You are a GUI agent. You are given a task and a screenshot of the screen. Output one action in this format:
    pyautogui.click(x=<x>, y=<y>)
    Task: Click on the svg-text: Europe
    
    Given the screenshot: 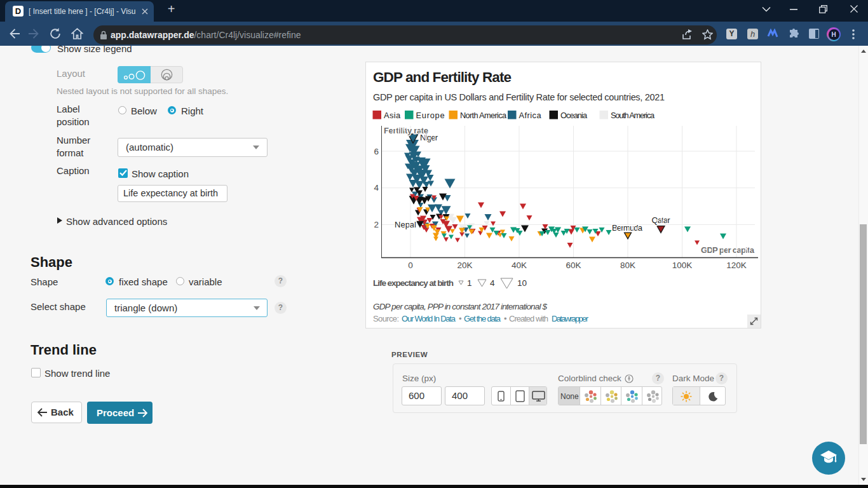 What is the action you would take?
    pyautogui.click(x=431, y=116)
    